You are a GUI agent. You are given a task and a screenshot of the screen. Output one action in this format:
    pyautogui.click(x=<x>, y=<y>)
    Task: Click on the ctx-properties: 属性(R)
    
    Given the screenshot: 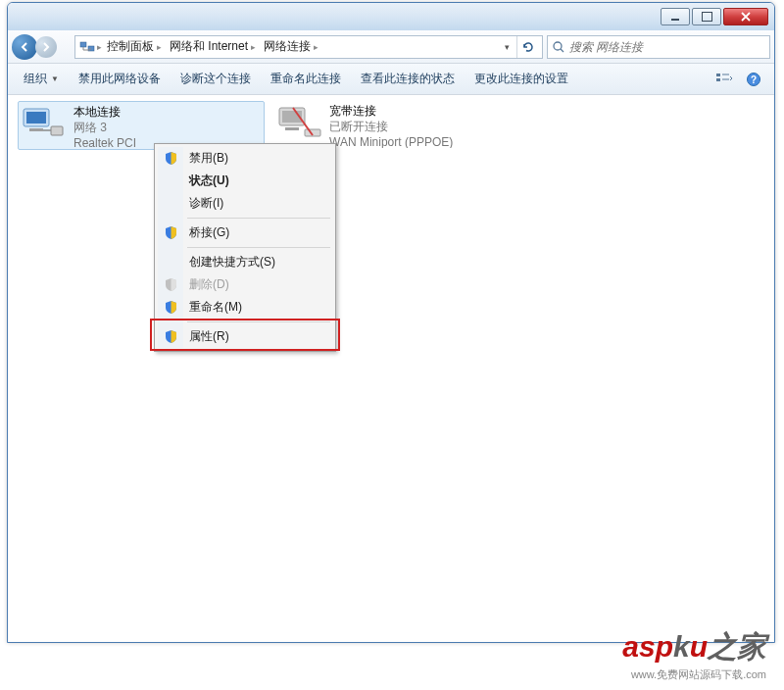 What is the action you would take?
    pyautogui.click(x=245, y=337)
    